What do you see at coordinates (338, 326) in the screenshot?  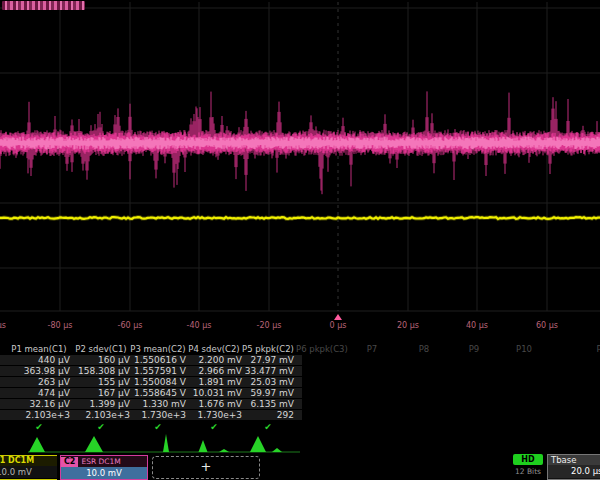 I see `time-tick-label: 0 µs` at bounding box center [338, 326].